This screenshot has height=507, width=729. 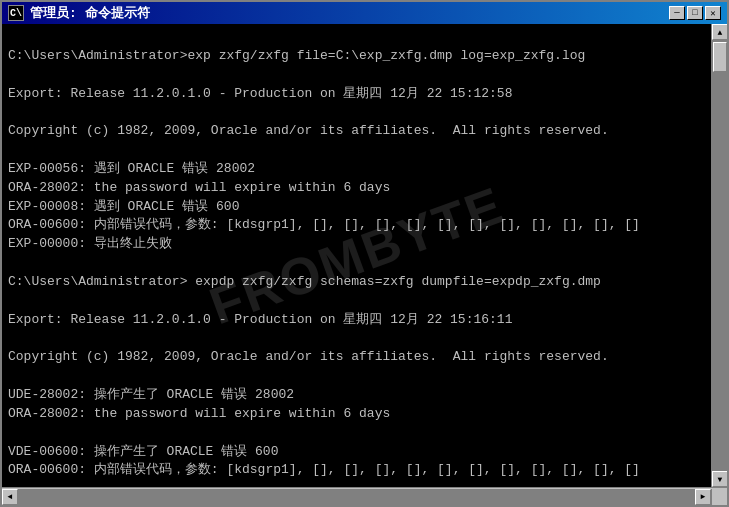 I want to click on scroll-up-button: ▲, so click(x=720, y=32).